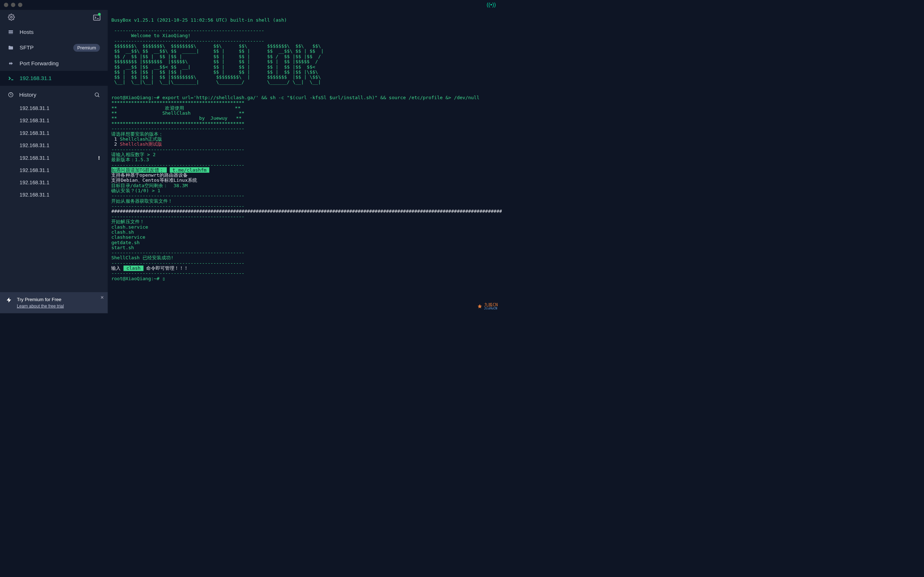 The width and height of the screenshot is (924, 577). I want to click on premium-title: Try Premium for Free, so click(40, 300).